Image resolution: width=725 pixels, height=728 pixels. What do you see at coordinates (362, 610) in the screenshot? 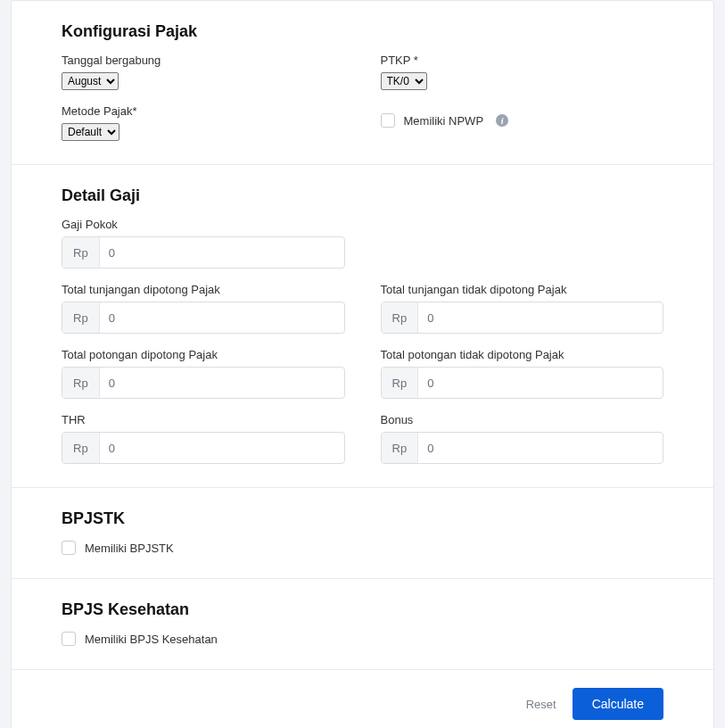
I see `bpjs-health-title: BPJS Kesehatan` at bounding box center [362, 610].